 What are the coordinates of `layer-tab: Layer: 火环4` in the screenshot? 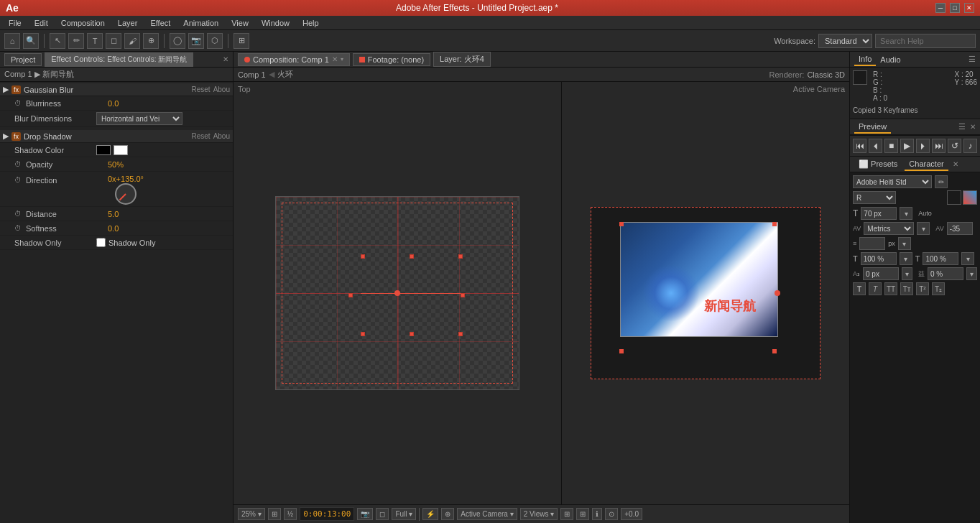 It's located at (462, 59).